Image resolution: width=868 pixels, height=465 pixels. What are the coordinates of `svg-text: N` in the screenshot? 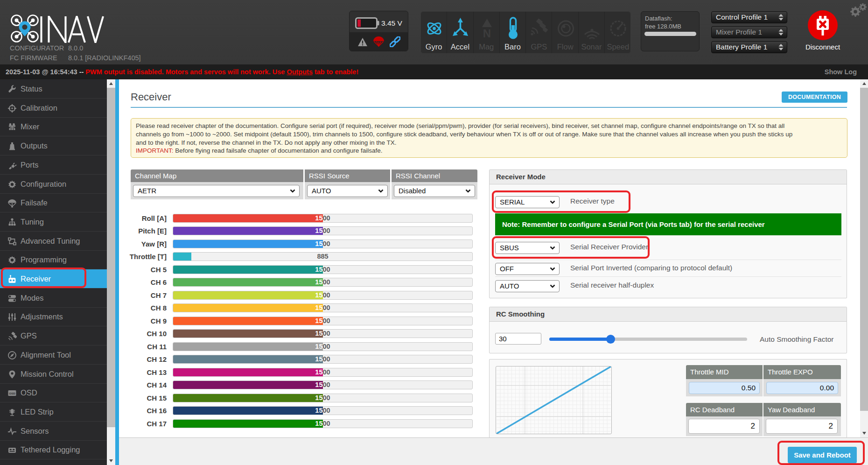 It's located at (486, 33).